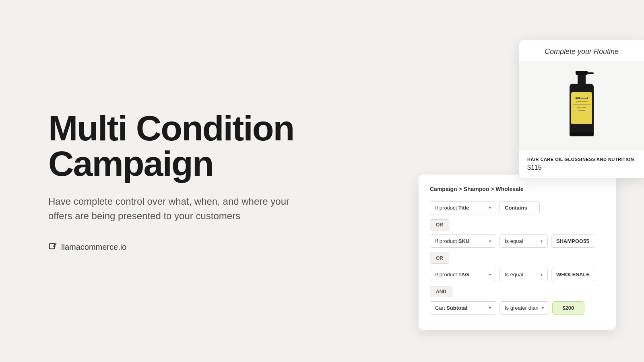 The height and width of the screenshot is (362, 644). I want to click on chevron-down-icon-6: ▾, so click(490, 308).